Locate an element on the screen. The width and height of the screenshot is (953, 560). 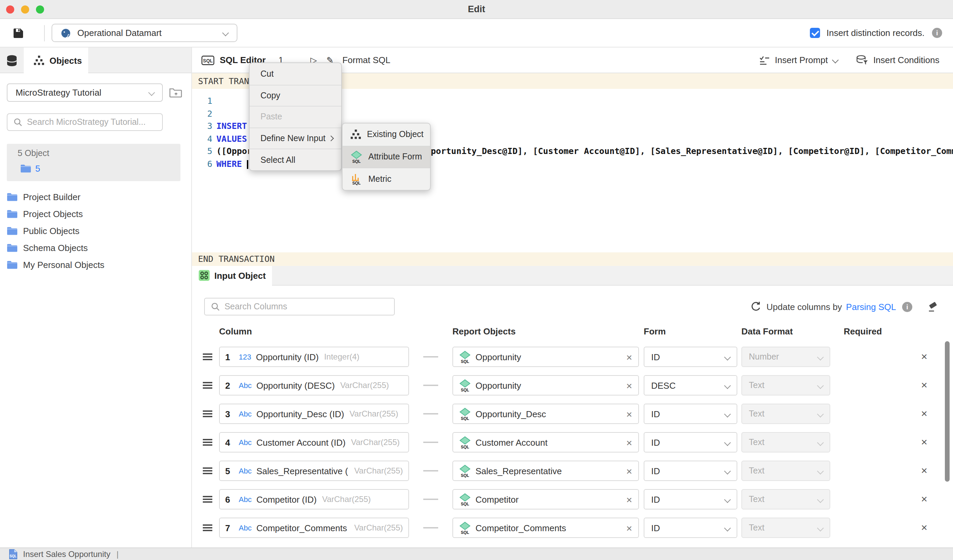
form-value: ID is located at coordinates (656, 471).